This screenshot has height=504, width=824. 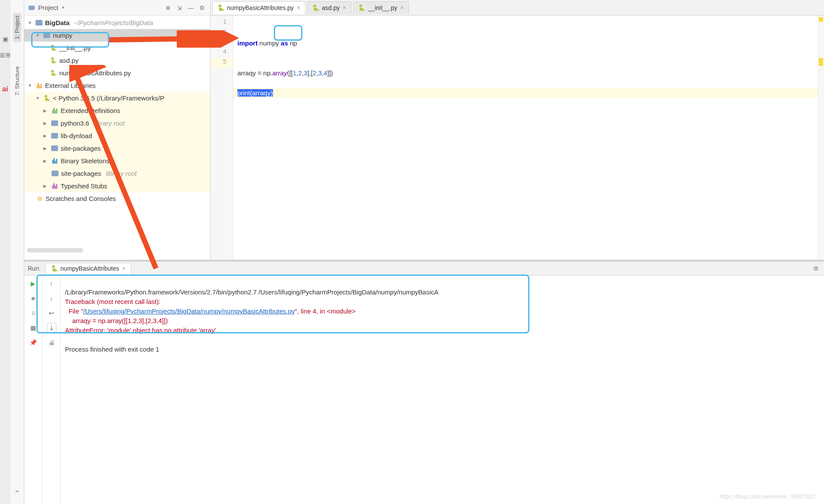 I want to click on console-file-link: /Users/lifuqing/PycharmProjects/BigData/…, so click(x=189, y=311).